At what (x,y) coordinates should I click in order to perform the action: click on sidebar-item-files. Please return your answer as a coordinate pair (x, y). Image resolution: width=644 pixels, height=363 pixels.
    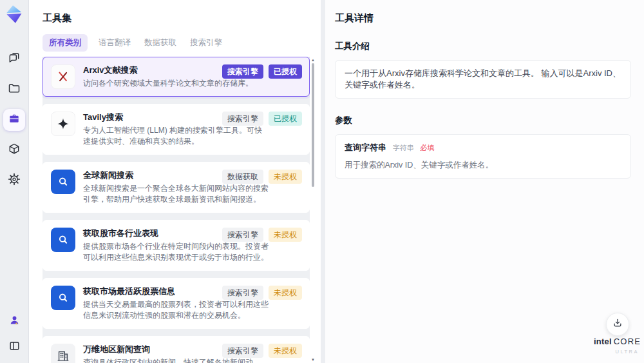
    Looking at the image, I should click on (14, 90).